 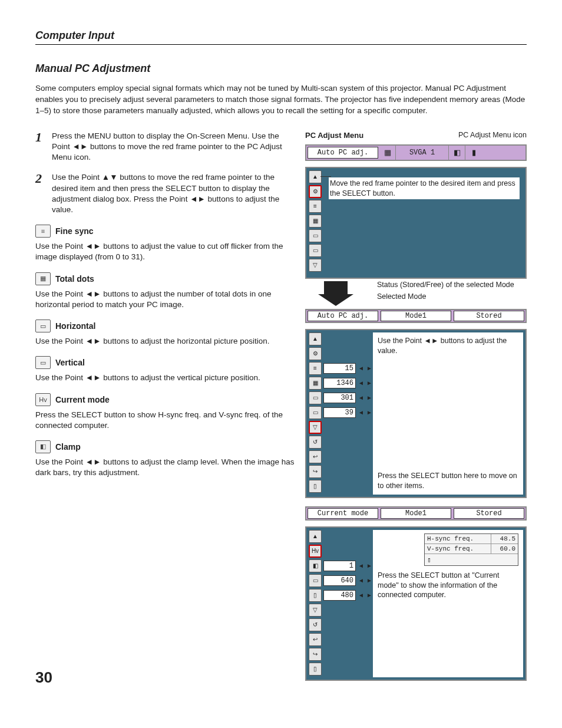 I want to click on current-mode-menu-icon: Hv, so click(x=315, y=551).